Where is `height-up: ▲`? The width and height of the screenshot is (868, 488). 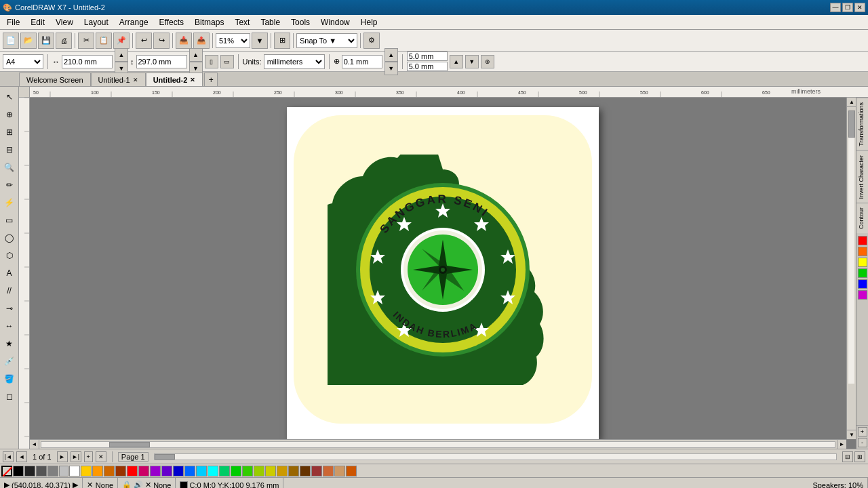 height-up: ▲ is located at coordinates (196, 55).